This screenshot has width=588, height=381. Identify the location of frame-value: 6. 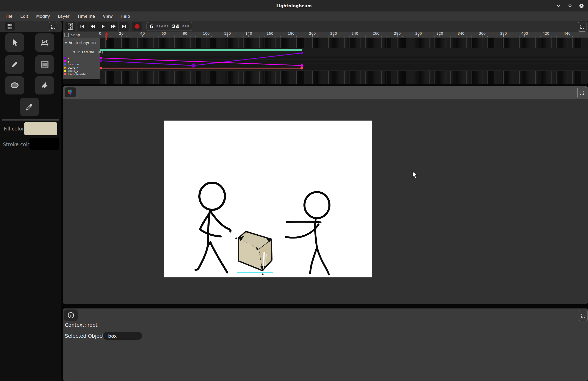
(151, 26).